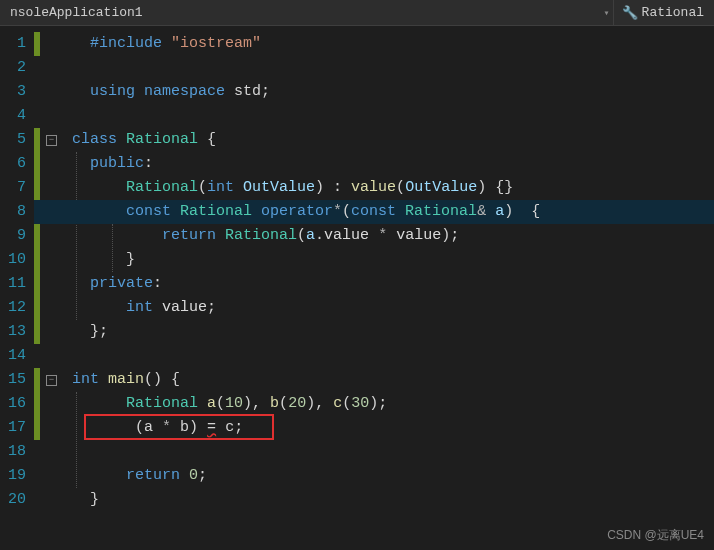 Image resolution: width=714 pixels, height=550 pixels. What do you see at coordinates (357, 13) in the screenshot?
I see `toolbar: nsoleApplication1 ▾ 🔧 Rational` at bounding box center [357, 13].